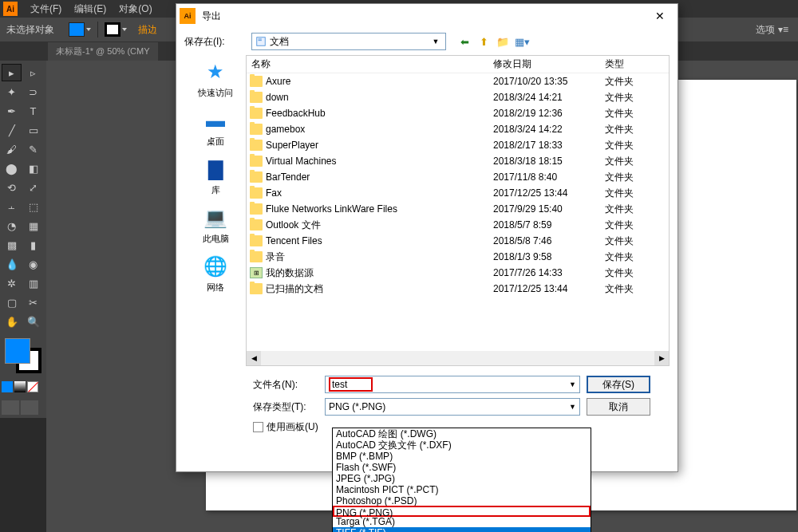 The height and width of the screenshot is (532, 798). I want to click on perspective-tool: ▦, so click(34, 226).